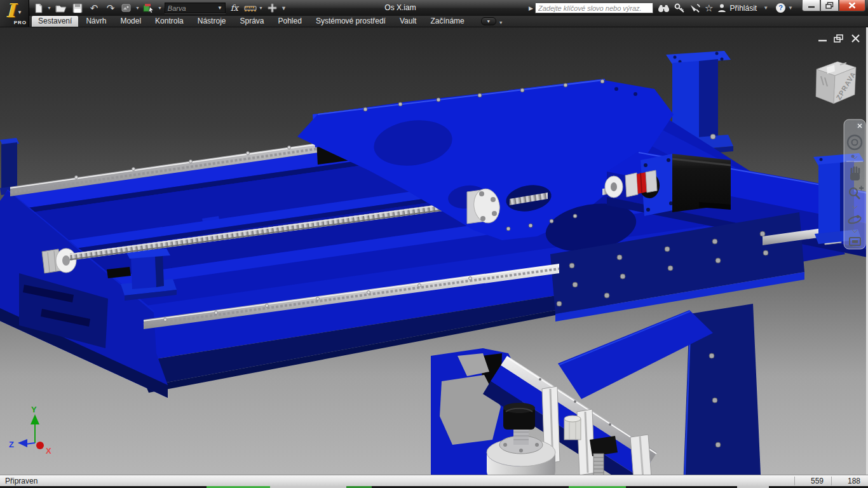 The image size is (868, 488). What do you see at coordinates (61, 8) in the screenshot?
I see `open-folder-icon` at bounding box center [61, 8].